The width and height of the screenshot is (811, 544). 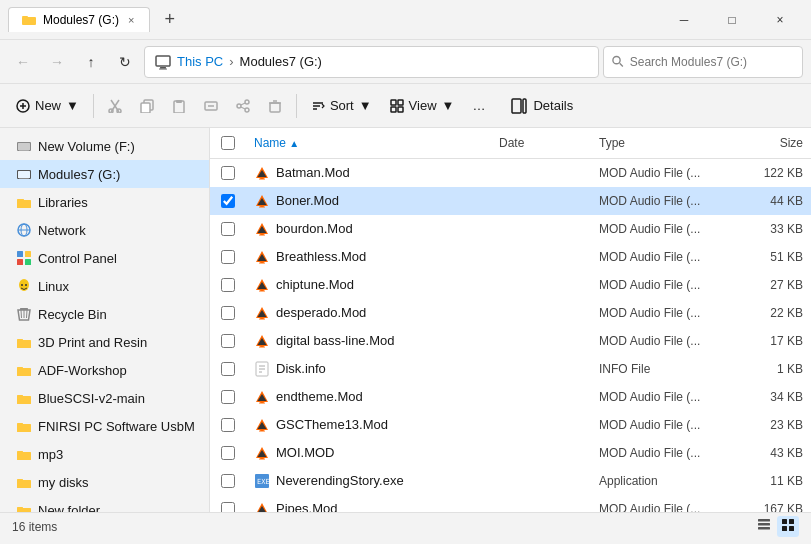 I want to click on table-row: MOI.MOD MOD Audio File (... 43 KB, so click(x=510, y=453).